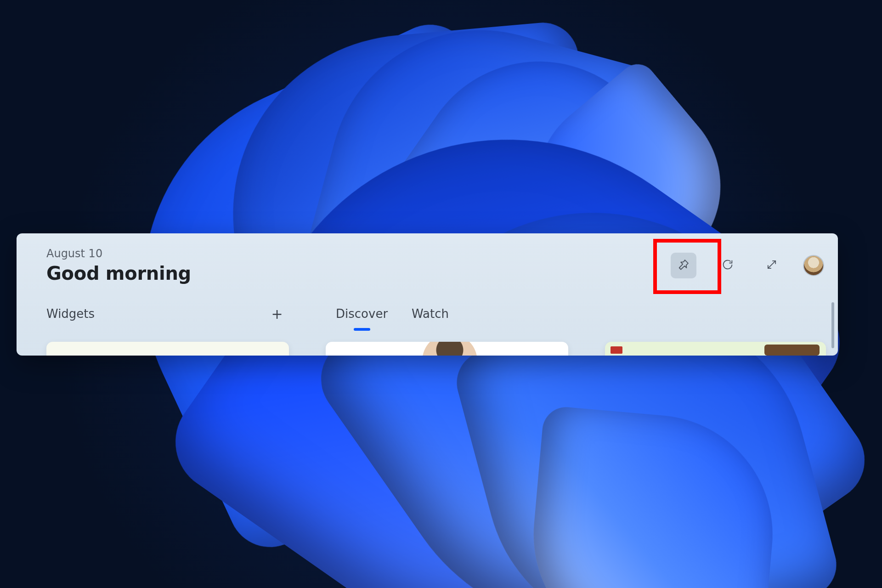 Image resolution: width=882 pixels, height=588 pixels. Describe the element at coordinates (362, 317) in the screenshot. I see `tab-discover: Discover` at that location.